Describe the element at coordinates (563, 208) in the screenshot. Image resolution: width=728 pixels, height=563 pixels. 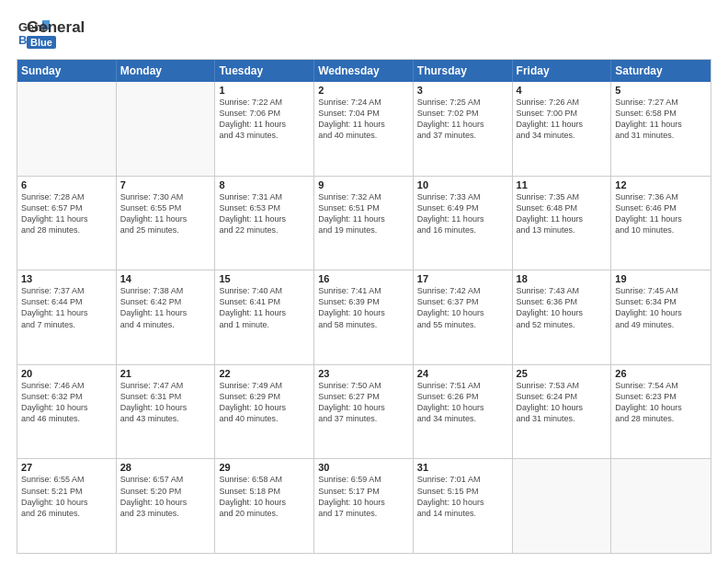
I see `cell-line: Sunset: 6:48 PM` at that location.